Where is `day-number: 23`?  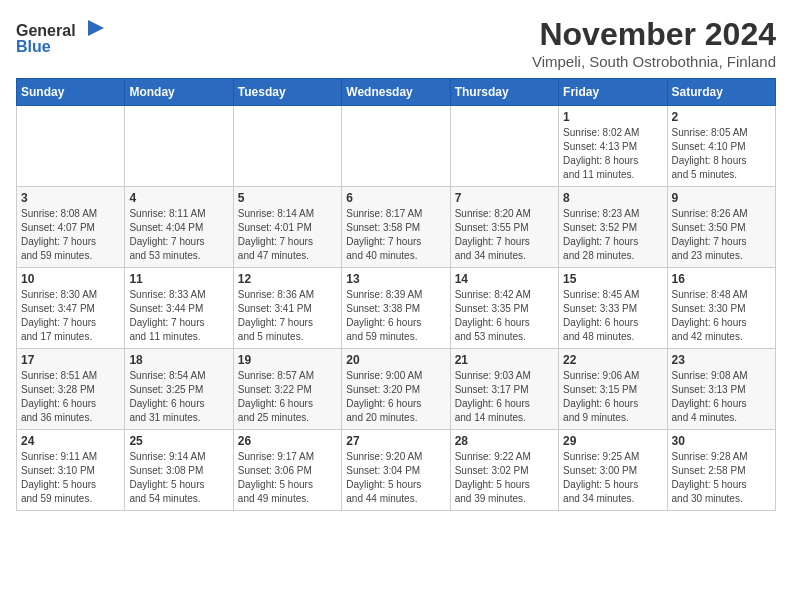 day-number: 23 is located at coordinates (722, 360).